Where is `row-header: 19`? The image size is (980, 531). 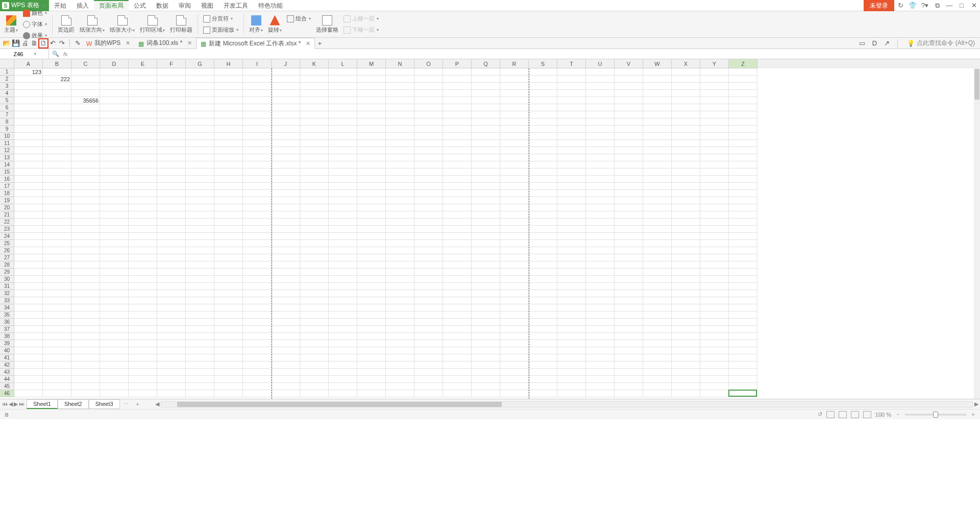 row-header: 19 is located at coordinates (7, 201).